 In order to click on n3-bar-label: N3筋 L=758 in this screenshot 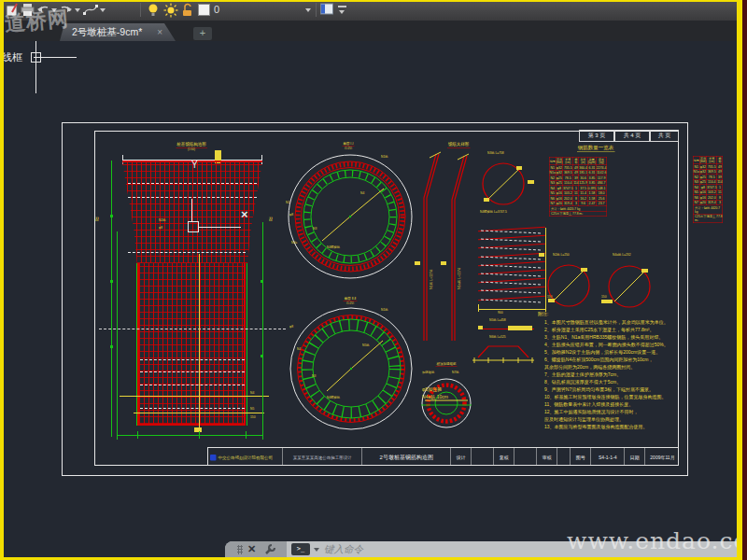, I will do `click(496, 153)`.